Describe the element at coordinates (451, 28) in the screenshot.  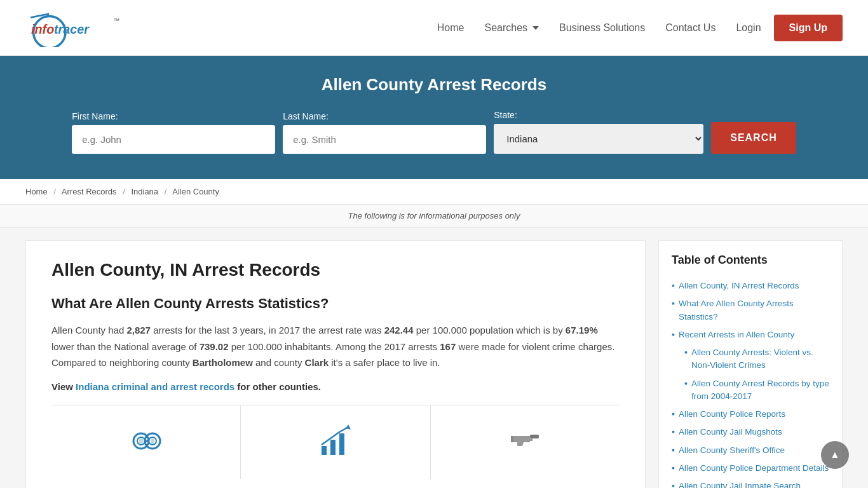
I see `nav-home: Home` at that location.